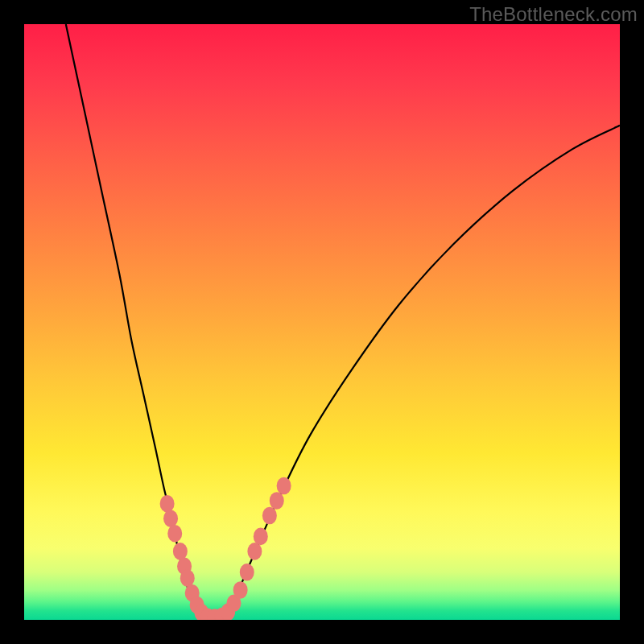 The height and width of the screenshot is (644, 644). I want to click on markers-group, so click(225, 549).